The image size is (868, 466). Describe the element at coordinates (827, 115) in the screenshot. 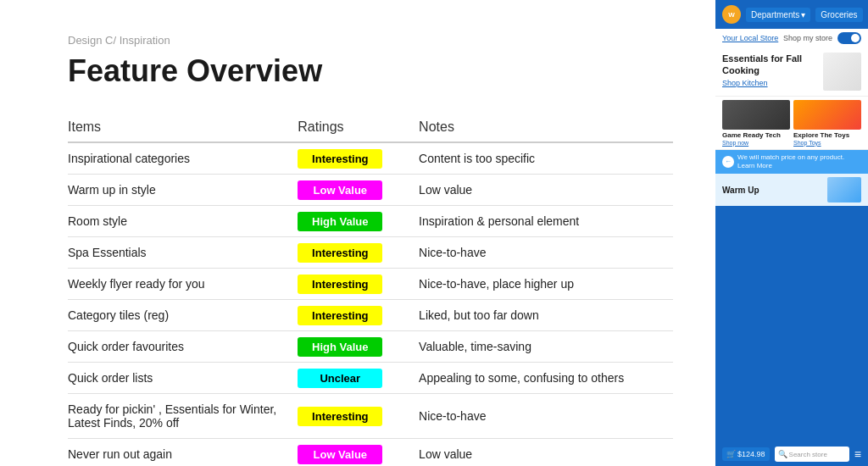

I see `card-toys-image` at that location.